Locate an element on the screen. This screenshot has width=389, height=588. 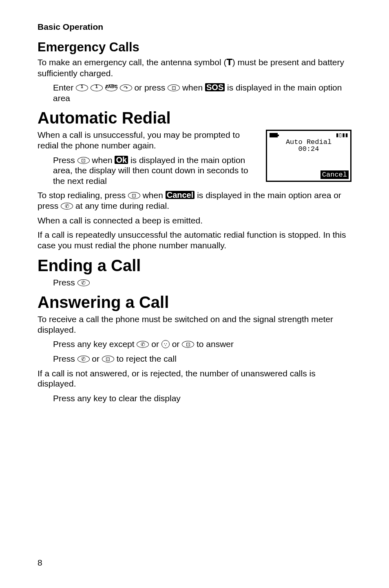
answering-not-answered: If a call is not answered, or is rejecte… is located at coordinates (194, 378).